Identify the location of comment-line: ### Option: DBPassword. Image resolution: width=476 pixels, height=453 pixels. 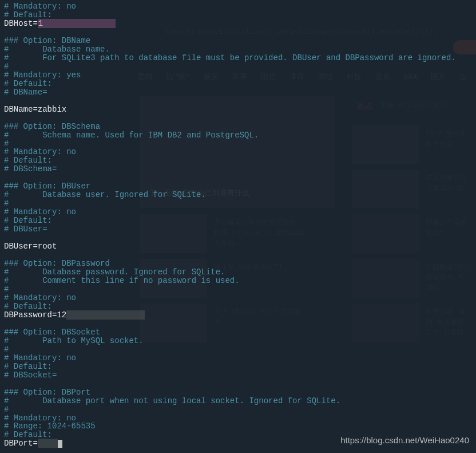
(57, 263).